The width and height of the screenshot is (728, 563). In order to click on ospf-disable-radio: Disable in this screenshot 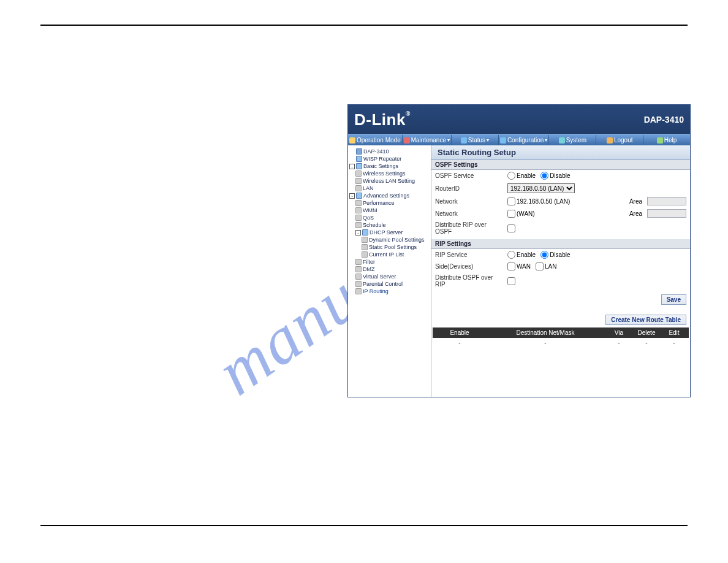, I will do `click(555, 175)`.